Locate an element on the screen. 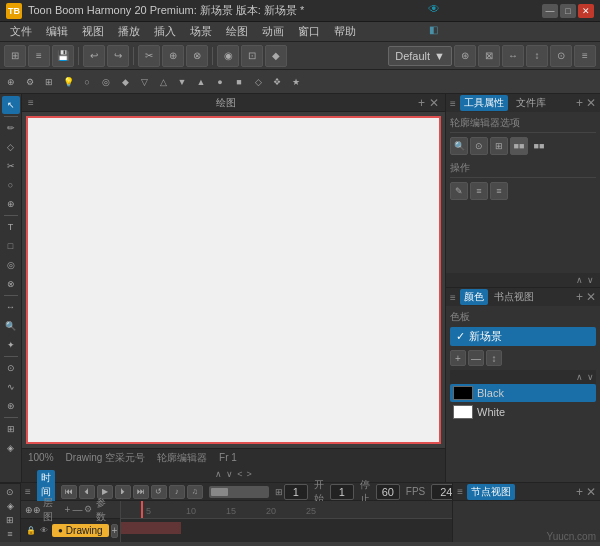 This screenshot has width=600, height=546. color-arrow-up: ∧ is located at coordinates (580, 377).